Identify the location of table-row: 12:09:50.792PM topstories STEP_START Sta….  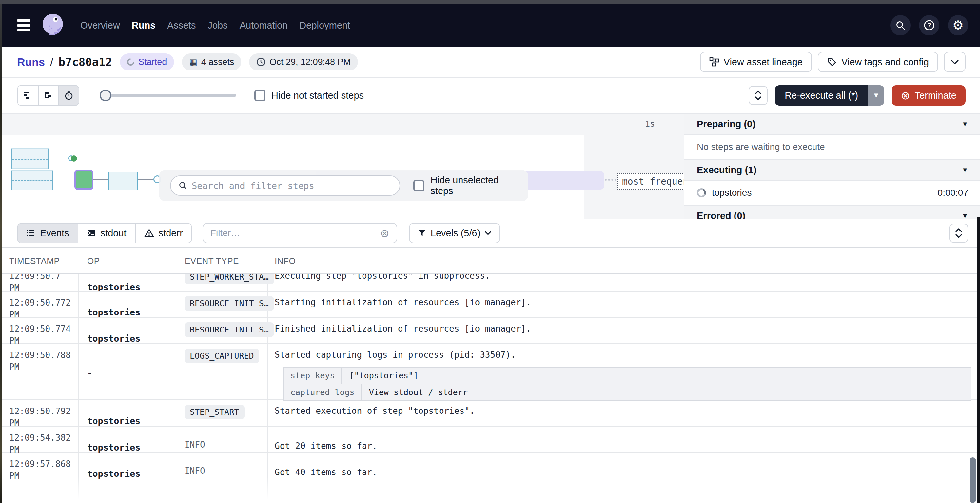
(490, 413).